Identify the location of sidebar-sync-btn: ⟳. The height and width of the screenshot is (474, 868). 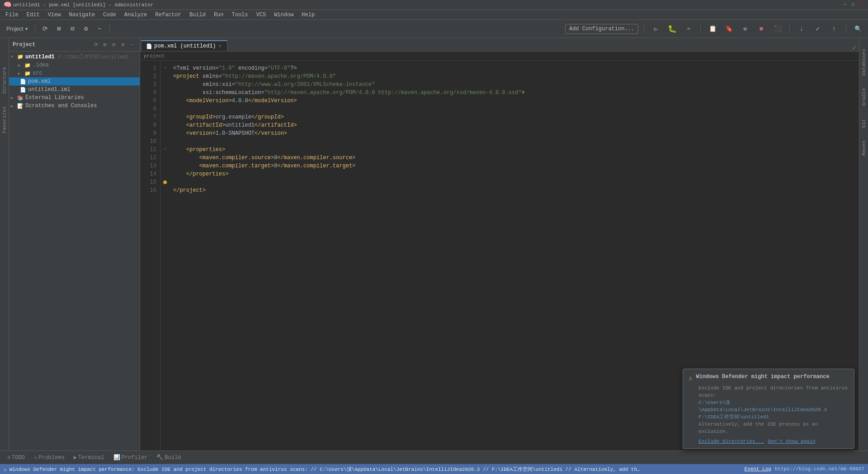
(96, 45).